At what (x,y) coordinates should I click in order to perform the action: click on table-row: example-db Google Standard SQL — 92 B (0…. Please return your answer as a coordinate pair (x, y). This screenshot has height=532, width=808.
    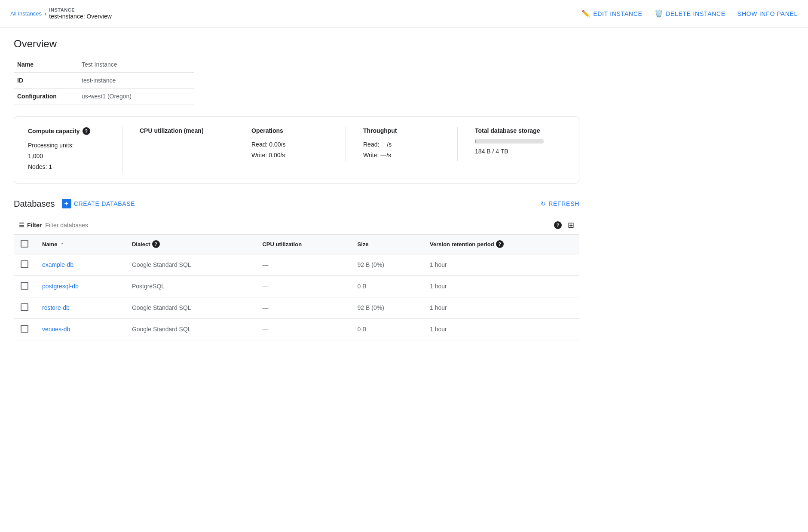
    Looking at the image, I should click on (297, 265).